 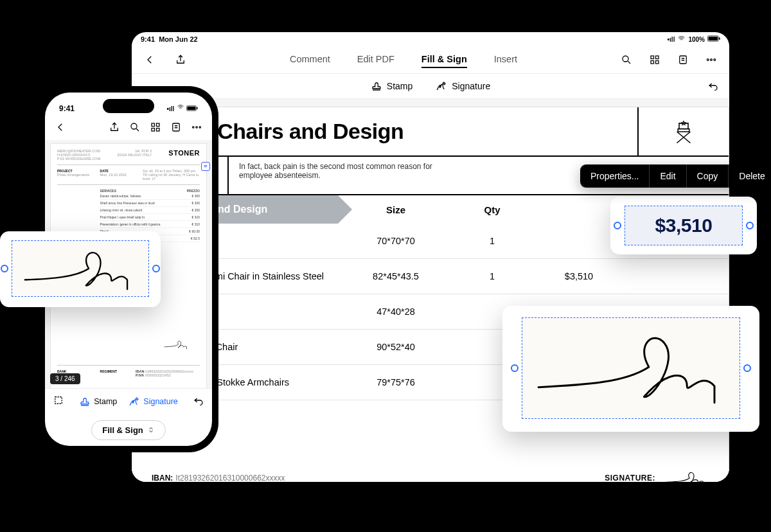 What do you see at coordinates (430, 60) in the screenshot?
I see `tablet-nav-bar: Comment Edit PDF Fill & Sign Insert` at bounding box center [430, 60].